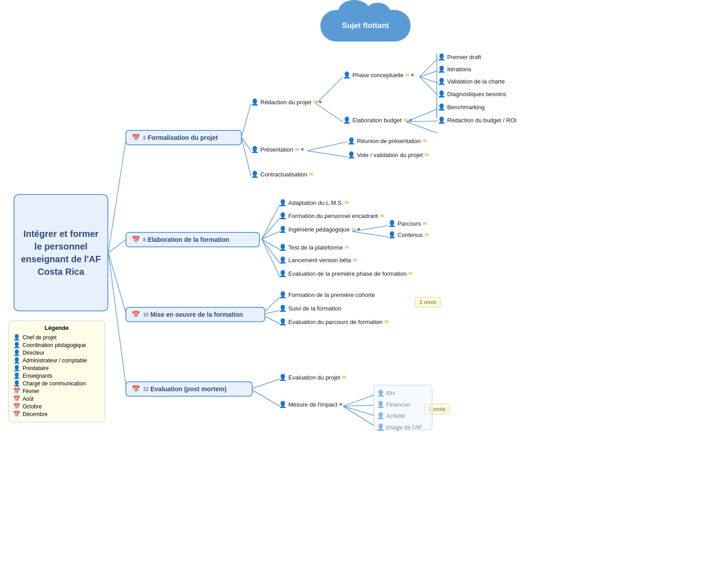  What do you see at coordinates (407, 223) in the screenshot?
I see `node-parcours: 👤 Parcours ✉` at bounding box center [407, 223].